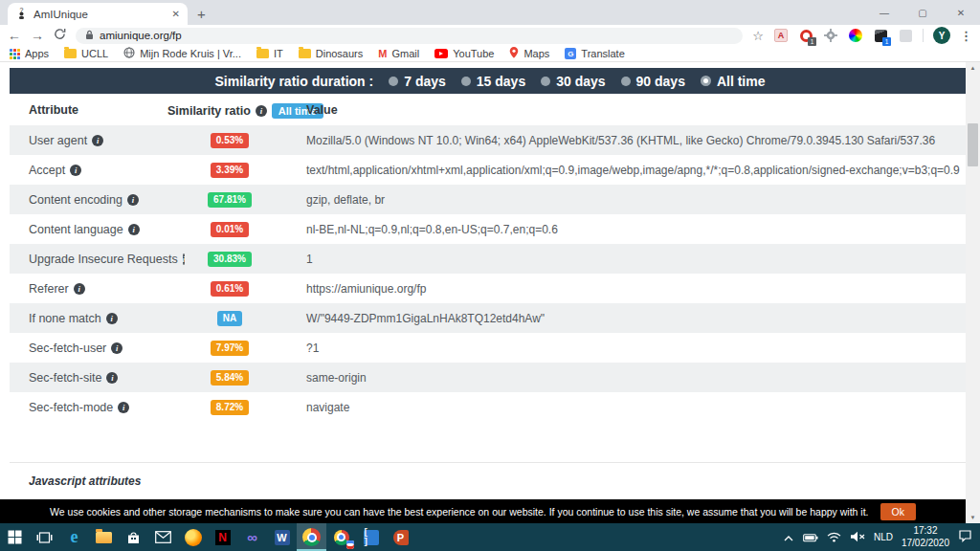 This screenshot has height=551, width=980. I want to click on extension-badge: 1, so click(886, 42).